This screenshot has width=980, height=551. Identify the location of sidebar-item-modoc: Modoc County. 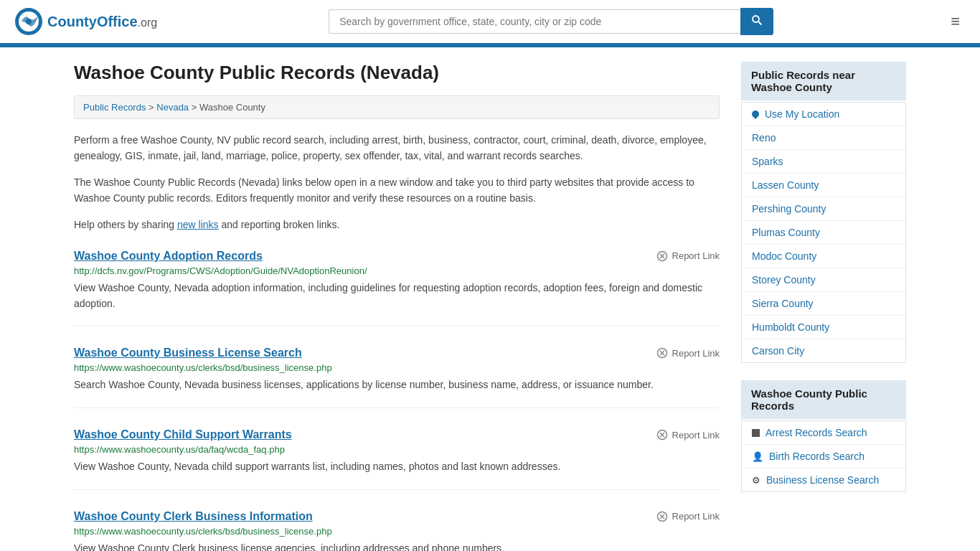
(824, 257).